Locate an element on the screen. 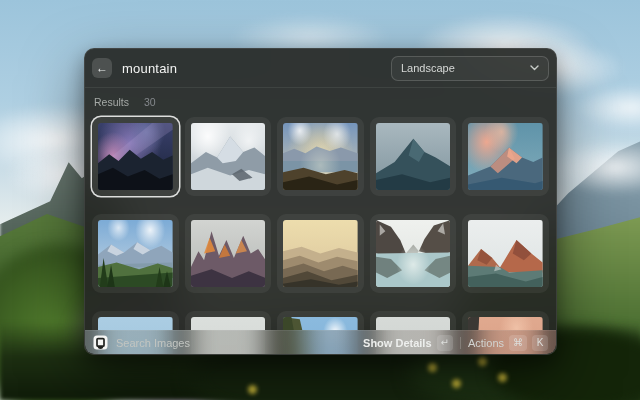  actions-label: Actions is located at coordinates (486, 343).